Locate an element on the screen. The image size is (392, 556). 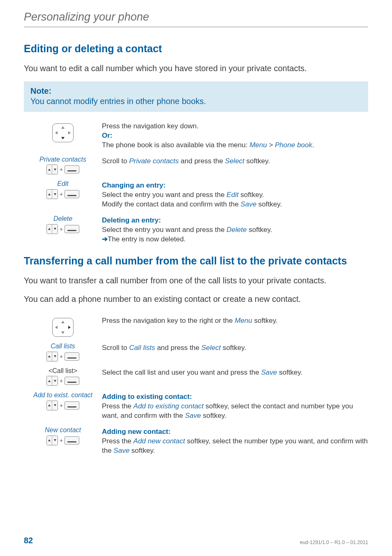
step-right: Select the call list and user you want a… is located at coordinates (235, 373).